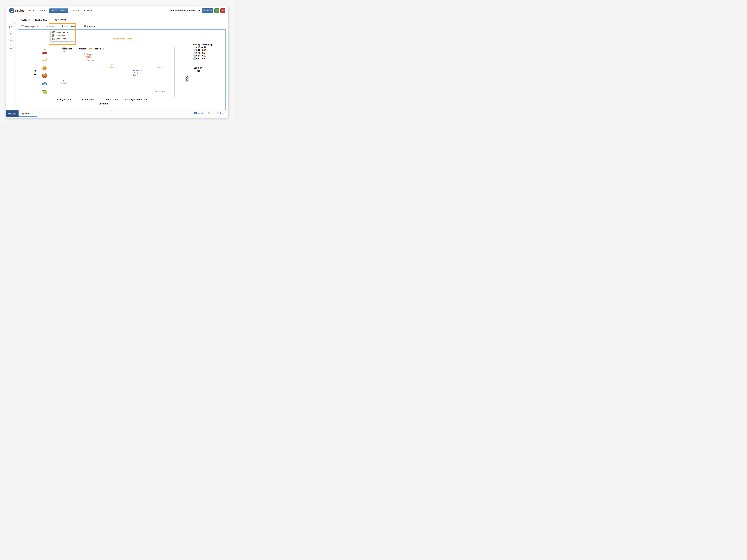 The height and width of the screenshot is (560, 747). Describe the element at coordinates (15, 22) in the screenshot. I see `sidebar-expand-chevron: ›` at that location.